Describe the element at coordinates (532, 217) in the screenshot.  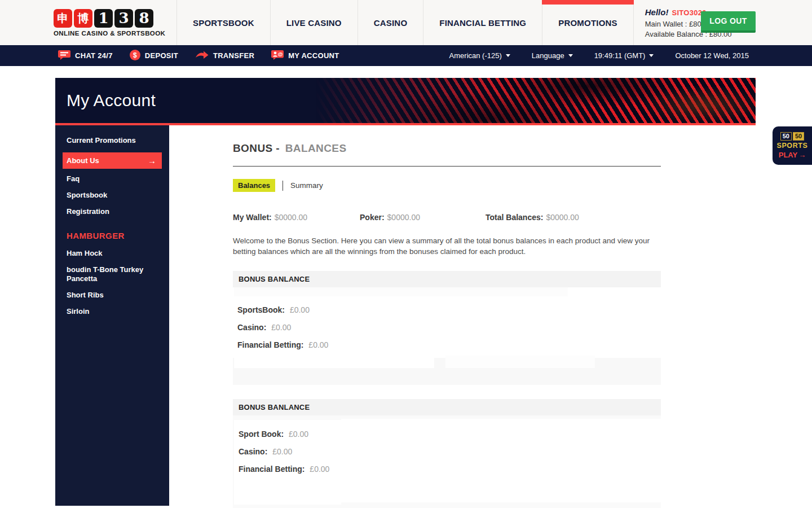
I see `total-balances-summary: Total Balances: $0000.00` at that location.